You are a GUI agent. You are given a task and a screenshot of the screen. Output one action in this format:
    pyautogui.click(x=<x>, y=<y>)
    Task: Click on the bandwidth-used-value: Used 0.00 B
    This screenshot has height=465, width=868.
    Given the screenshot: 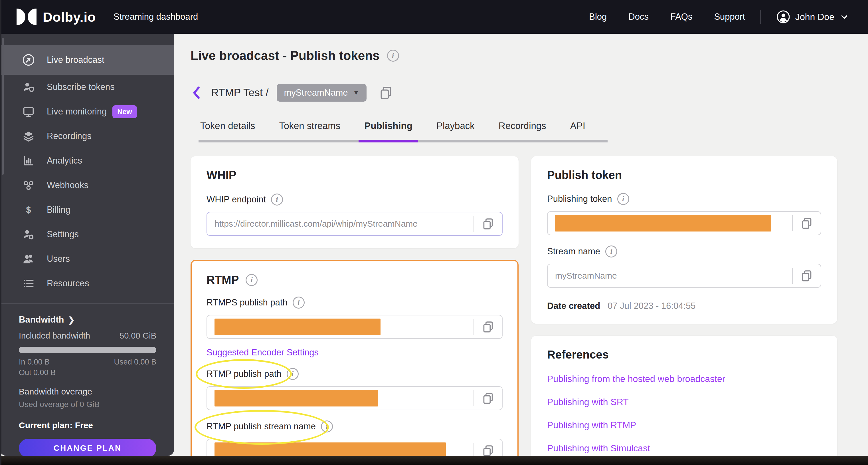 What is the action you would take?
    pyautogui.click(x=135, y=362)
    